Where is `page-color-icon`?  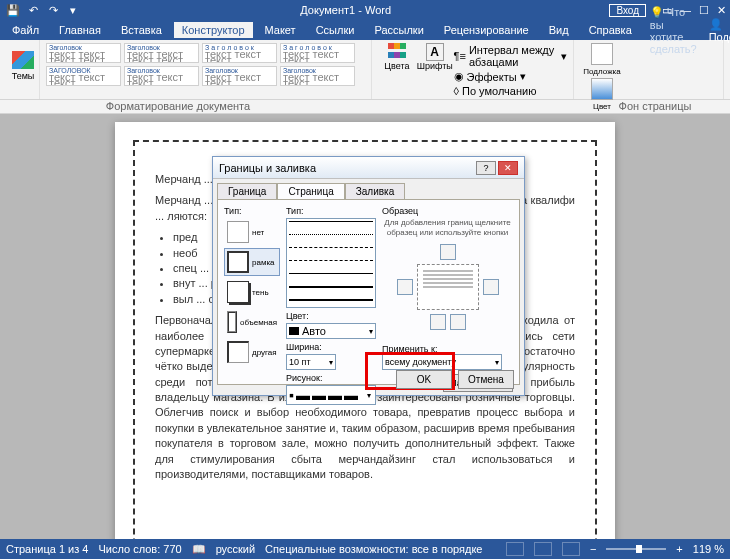 page-color-icon is located at coordinates (602, 89).